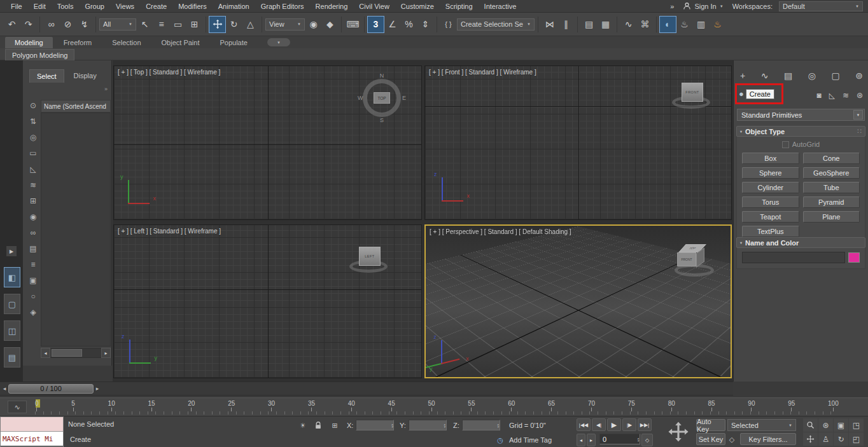 The height and width of the screenshot is (447, 868). What do you see at coordinates (811, 439) in the screenshot?
I see `pan-icon` at bounding box center [811, 439].